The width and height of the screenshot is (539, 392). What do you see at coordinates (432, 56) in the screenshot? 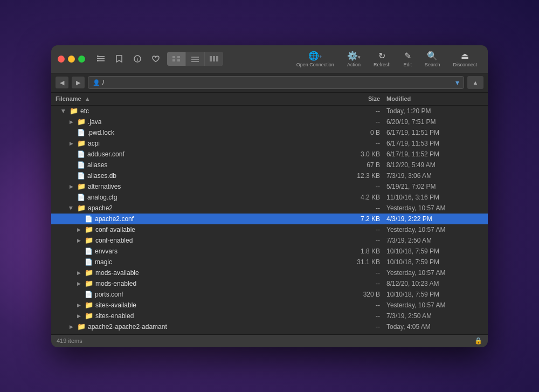
I see `search-icon: 🔍` at bounding box center [432, 56].